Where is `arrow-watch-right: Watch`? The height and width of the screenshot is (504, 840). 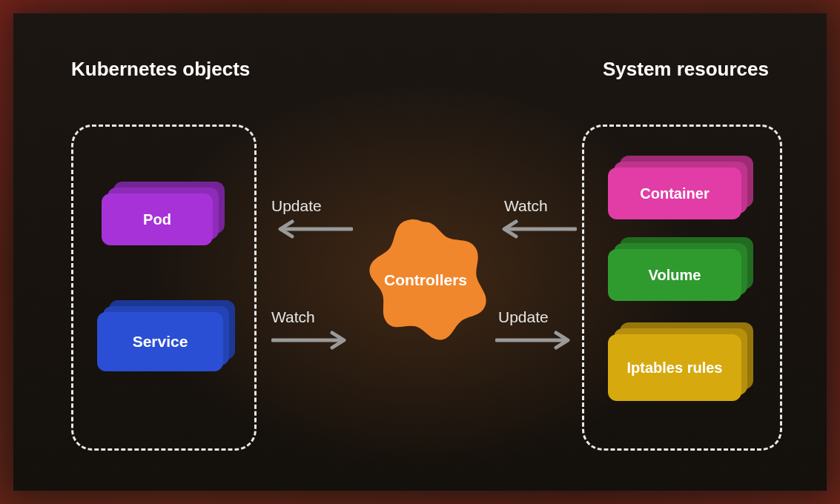
arrow-watch-right: Watch is located at coordinates (536, 218).